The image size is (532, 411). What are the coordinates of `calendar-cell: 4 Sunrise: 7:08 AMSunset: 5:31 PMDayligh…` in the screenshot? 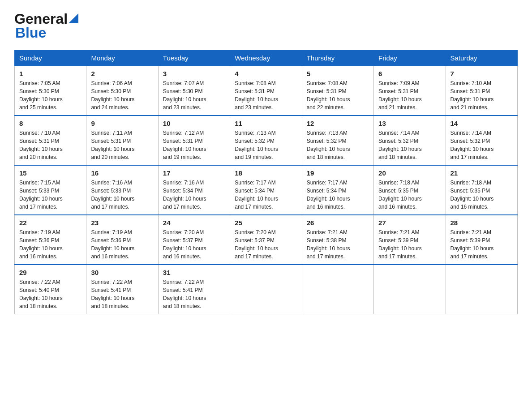 It's located at (266, 90).